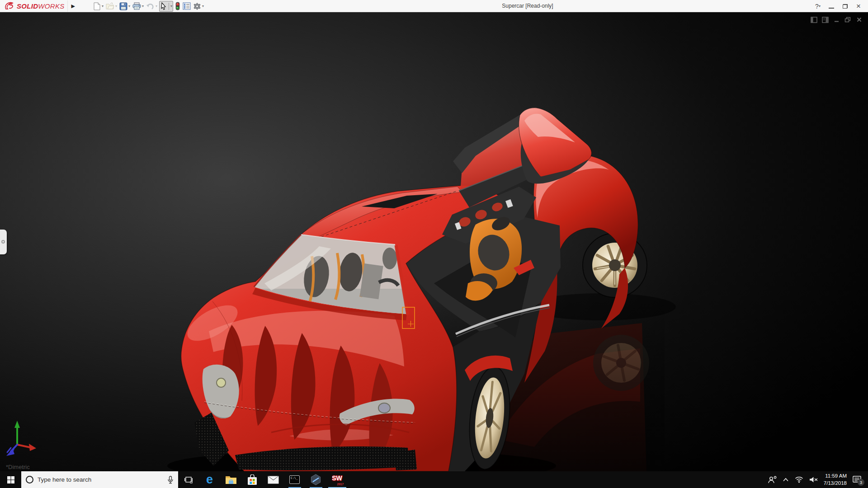 The height and width of the screenshot is (488, 868). I want to click on system-tray: 11:59 AM 7/13/2018 3, so click(817, 480).